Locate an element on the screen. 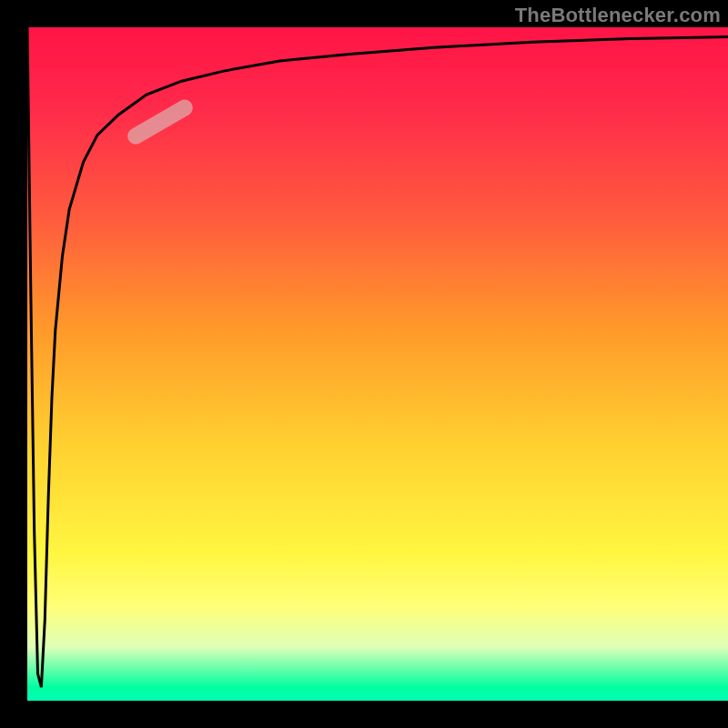 The image size is (728, 728). x-axis is located at coordinates (375, 703).